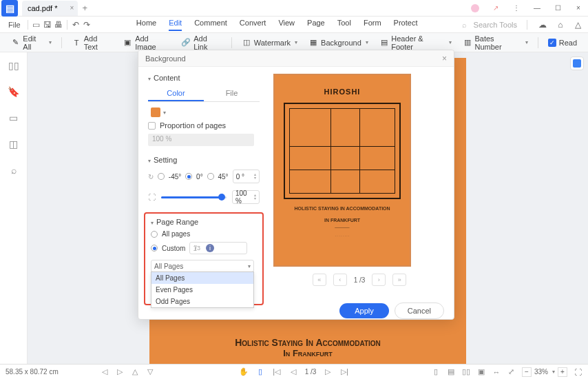  I want to click on angle-0-radio, so click(189, 176).